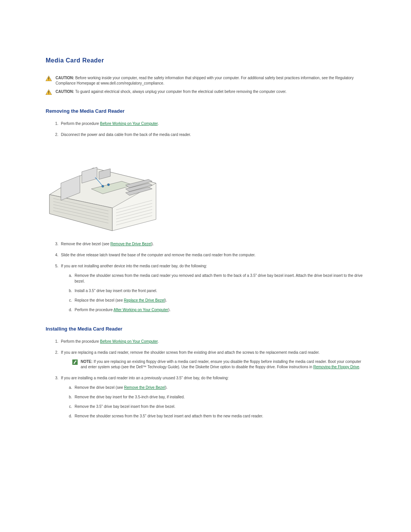  What do you see at coordinates (212, 244) in the screenshot?
I see `step-3: Remove the drive bezel (see Remove the D…` at bounding box center [212, 244].